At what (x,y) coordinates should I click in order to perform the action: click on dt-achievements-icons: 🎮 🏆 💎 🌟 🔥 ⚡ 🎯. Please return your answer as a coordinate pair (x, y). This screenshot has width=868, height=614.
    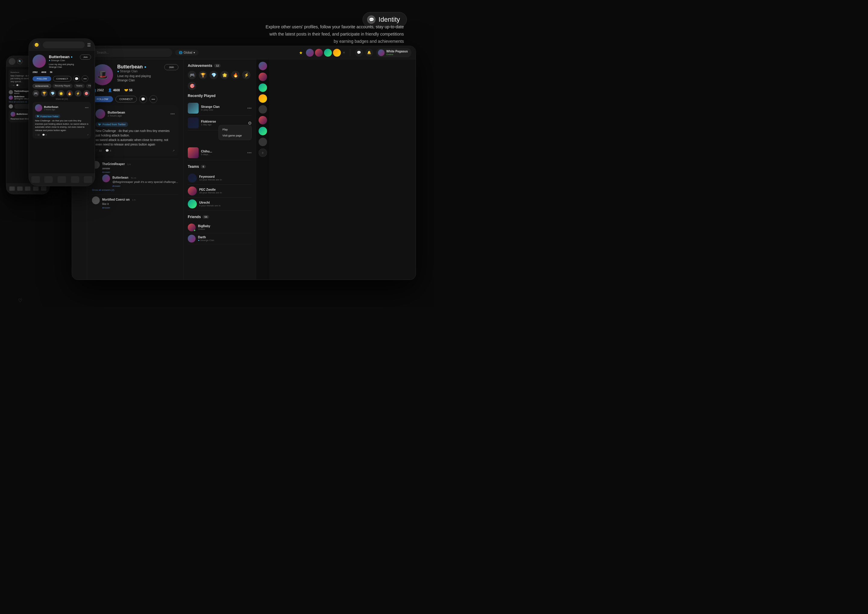
    Looking at the image, I should click on (219, 80).